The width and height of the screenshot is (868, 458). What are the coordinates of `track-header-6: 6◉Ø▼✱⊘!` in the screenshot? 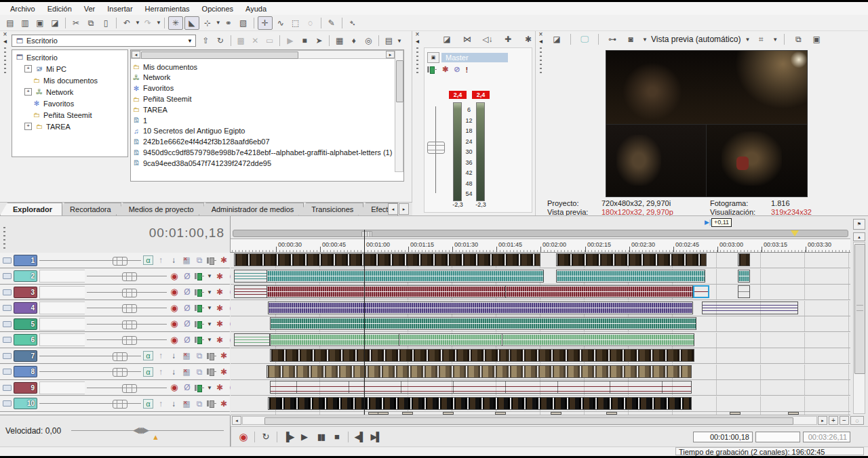 It's located at (115, 340).